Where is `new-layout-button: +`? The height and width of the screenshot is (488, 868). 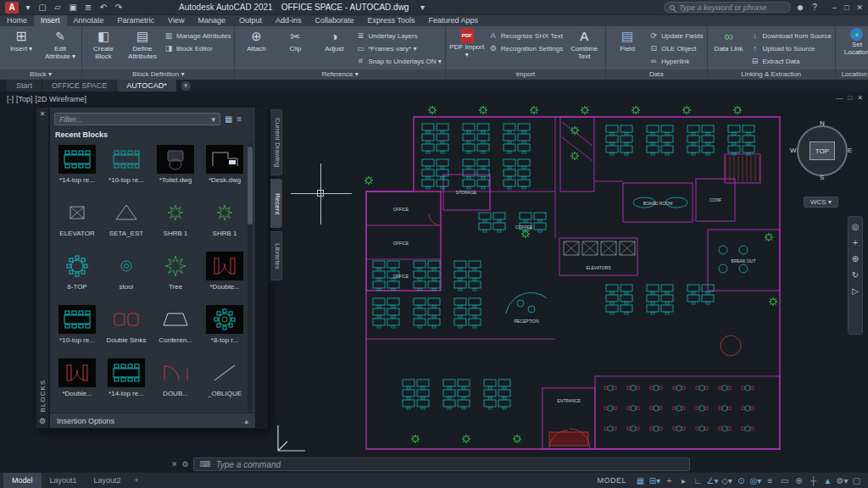
new-layout-button: + is located at coordinates (137, 480).